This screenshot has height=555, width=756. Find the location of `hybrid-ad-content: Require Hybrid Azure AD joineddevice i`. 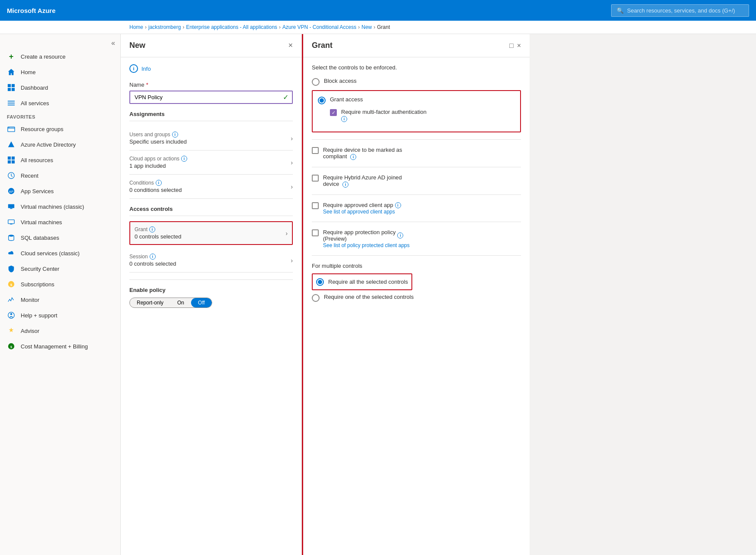

hybrid-ad-content: Require Hybrid Azure AD joineddevice i is located at coordinates (362, 181).